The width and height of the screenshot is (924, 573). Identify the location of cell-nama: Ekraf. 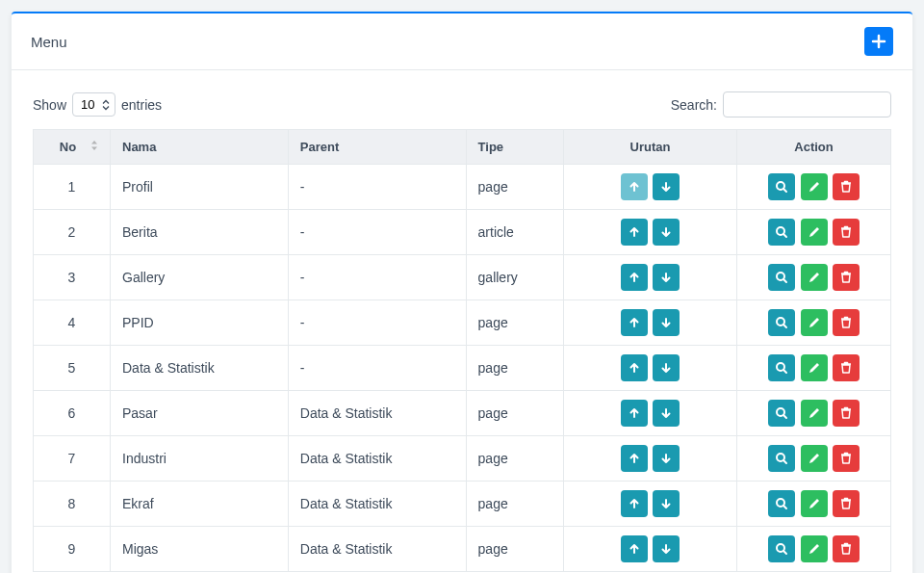
(200, 505).